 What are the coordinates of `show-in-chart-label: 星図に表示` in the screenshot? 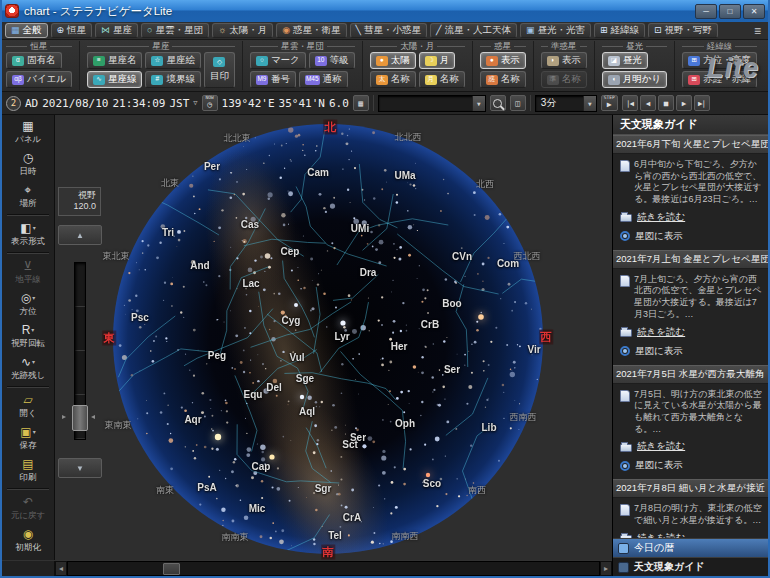 It's located at (659, 236).